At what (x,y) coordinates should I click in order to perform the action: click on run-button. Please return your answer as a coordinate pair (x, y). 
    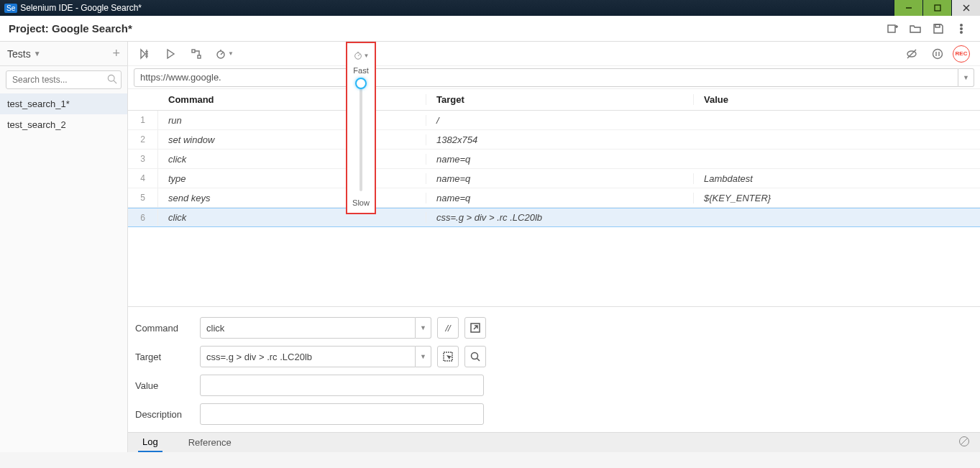
    Looking at the image, I should click on (170, 54).